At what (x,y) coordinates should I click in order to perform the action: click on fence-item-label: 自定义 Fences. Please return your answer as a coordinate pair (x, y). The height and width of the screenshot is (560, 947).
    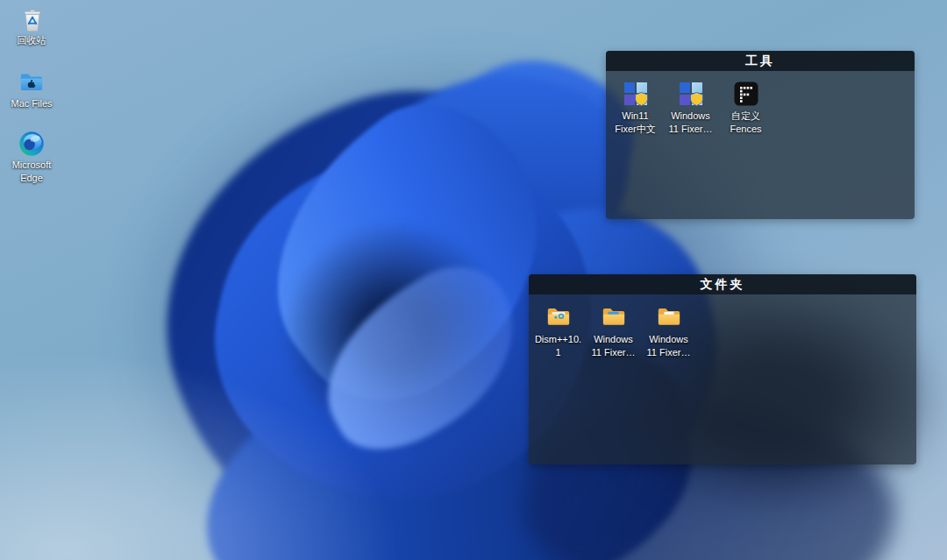
    Looking at the image, I should click on (745, 123).